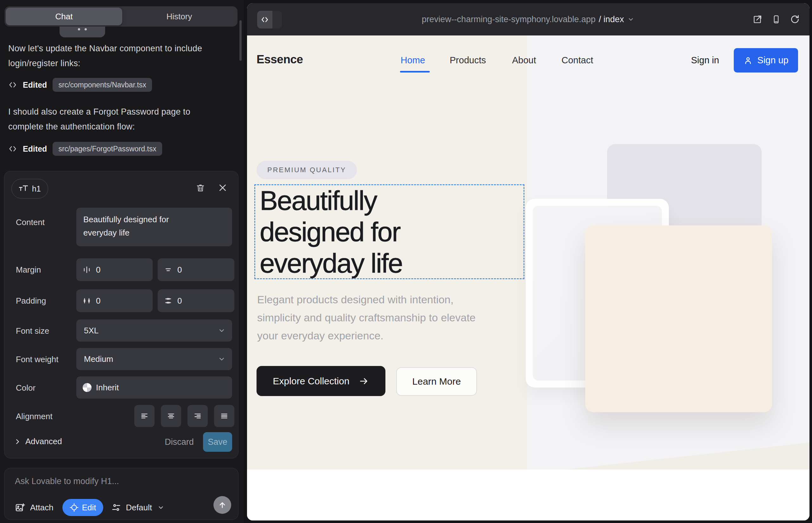 The image size is (812, 523). I want to click on target-icon, so click(74, 507).